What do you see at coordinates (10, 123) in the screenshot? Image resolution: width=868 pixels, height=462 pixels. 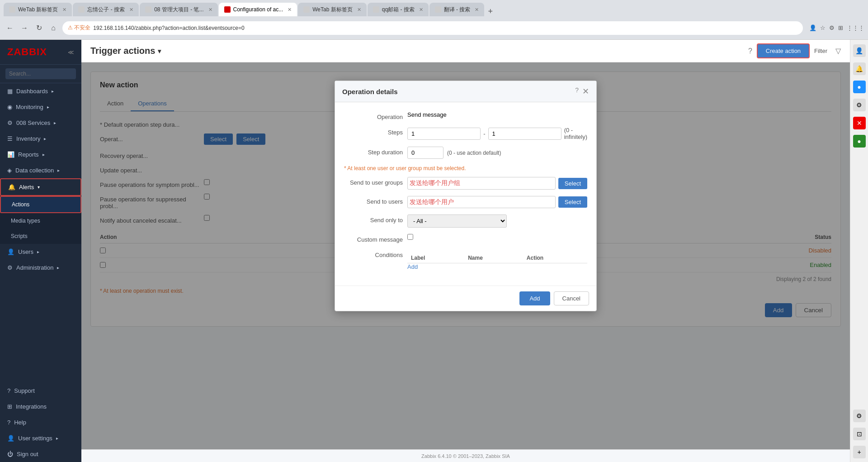 I see `services-icon: ⚙` at bounding box center [10, 123].